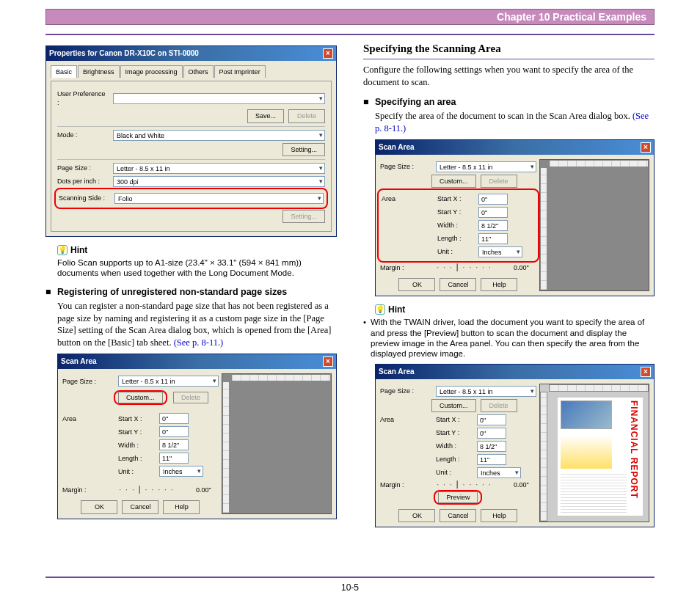 Image resolution: width=700 pixels, height=600 pixels. I want to click on heading-scanning-area: Specifying the Scanning Area, so click(509, 48).